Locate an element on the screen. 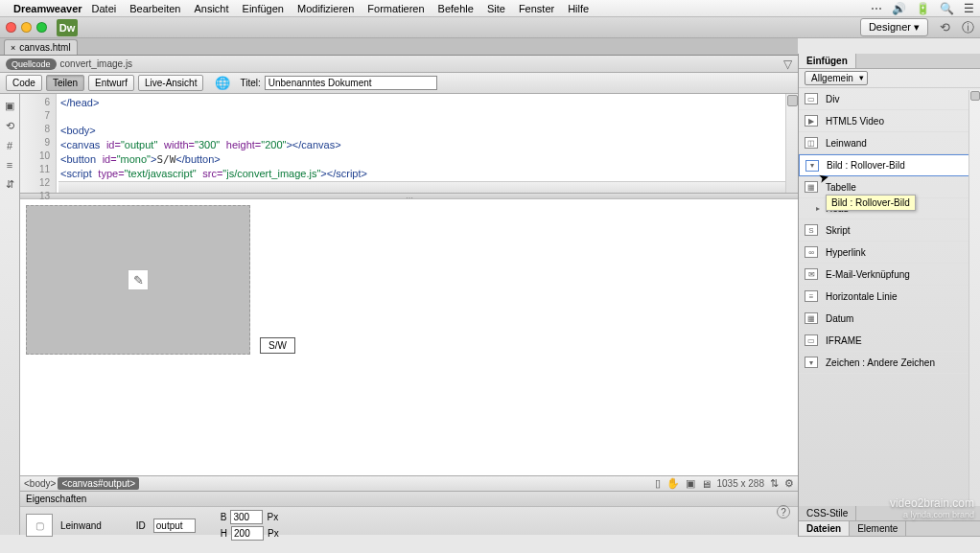 The image size is (980, 553). watermark: video2brain.com a lynda.com brand is located at coordinates (932, 509).